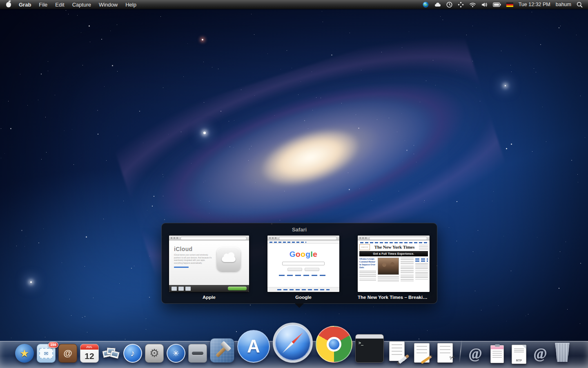 The height and width of the screenshot is (368, 588). What do you see at coordinates (438, 4) in the screenshot?
I see `cloud-icon` at bounding box center [438, 4].